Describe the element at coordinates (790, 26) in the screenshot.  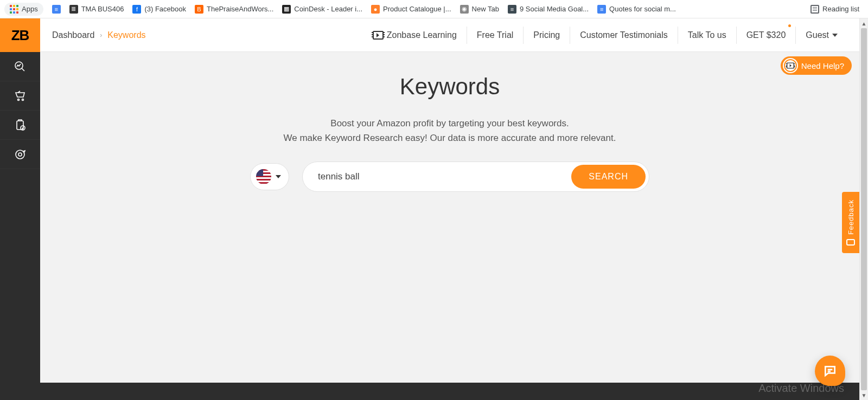
I see `notification-dot-icon` at that location.